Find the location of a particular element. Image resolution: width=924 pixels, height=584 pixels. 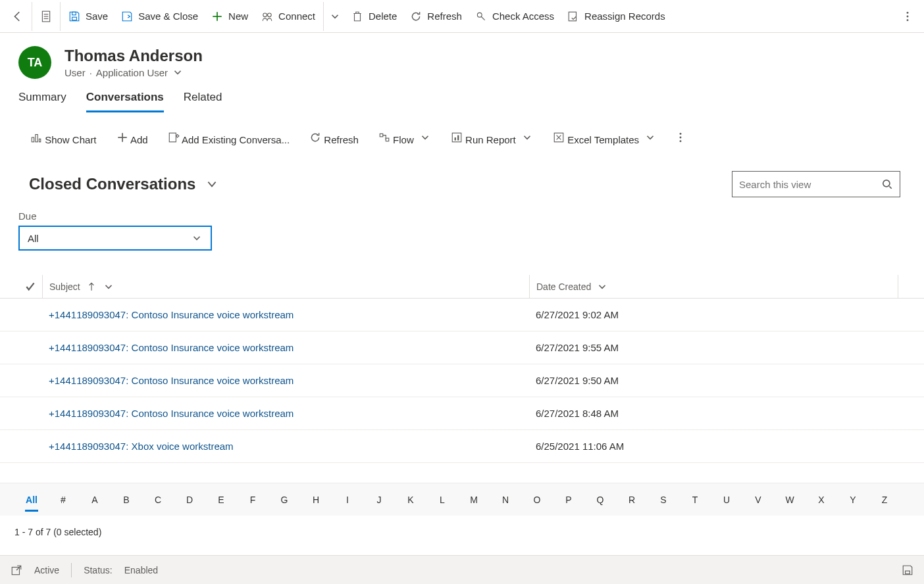

more-vertical-icon is located at coordinates (908, 16).